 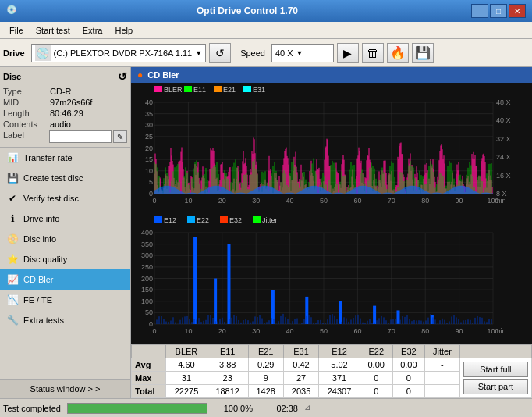 I want to click on stats-col-e31: E31, so click(x=301, y=351).